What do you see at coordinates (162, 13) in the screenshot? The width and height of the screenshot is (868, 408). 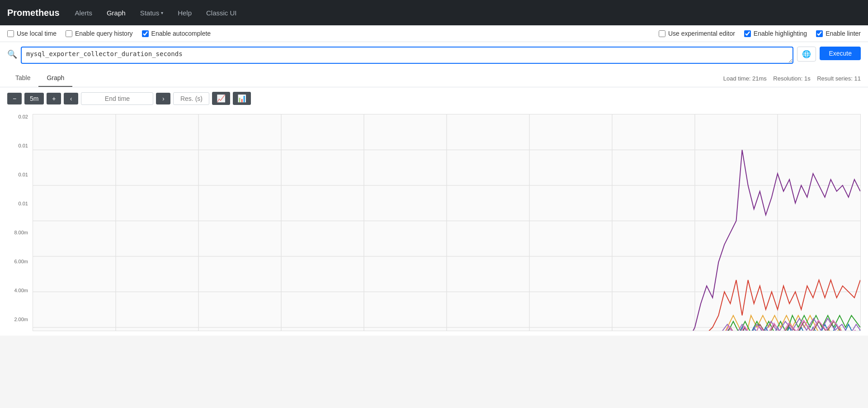 I see `chevron-down-icon: ▾` at bounding box center [162, 13].